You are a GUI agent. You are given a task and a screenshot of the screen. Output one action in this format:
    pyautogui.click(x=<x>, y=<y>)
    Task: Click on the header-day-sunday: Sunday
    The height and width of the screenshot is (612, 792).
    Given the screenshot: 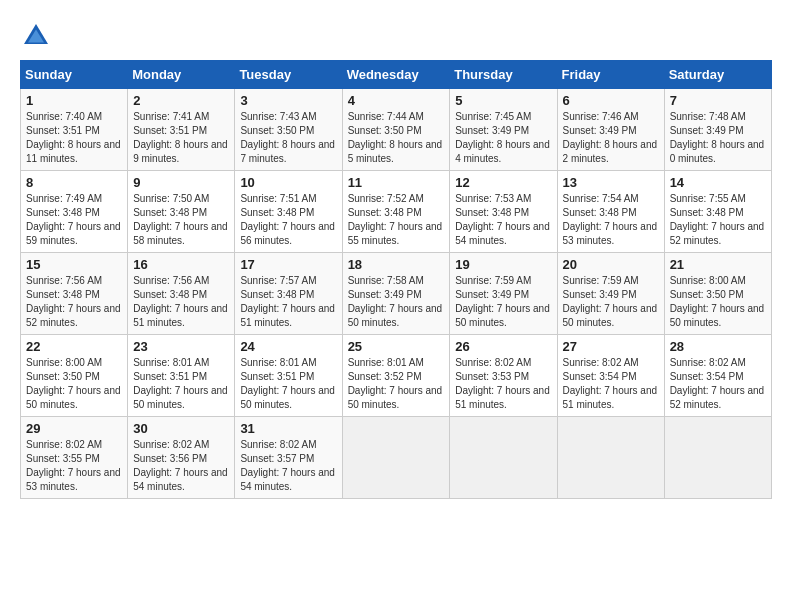 What is the action you would take?
    pyautogui.click(x=74, y=75)
    